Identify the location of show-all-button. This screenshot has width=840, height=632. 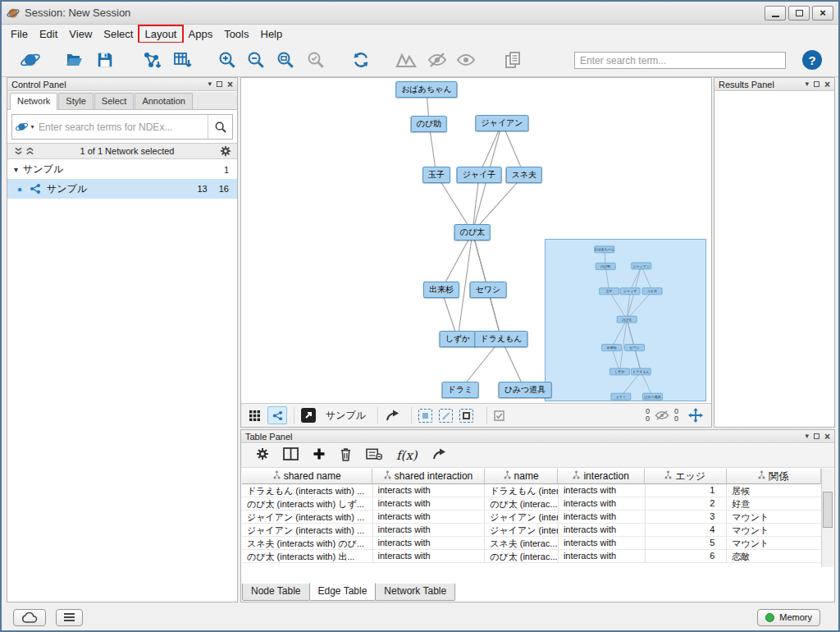
(466, 60).